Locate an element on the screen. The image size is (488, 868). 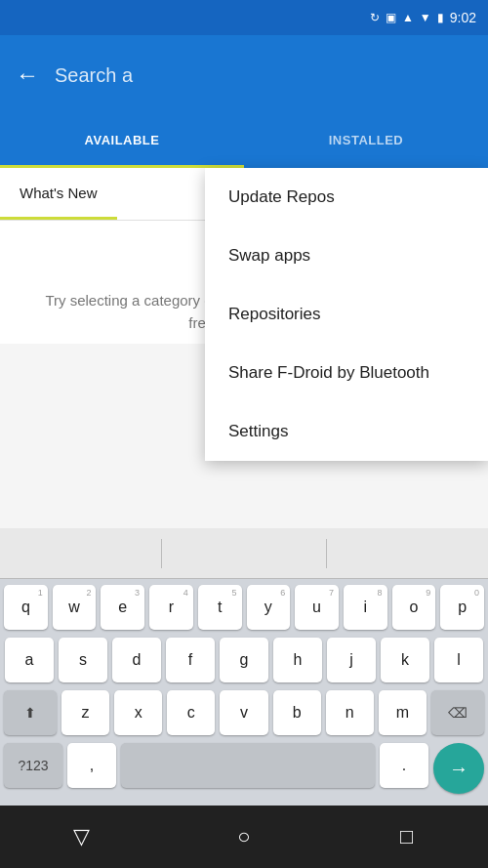
enter-icon: → is located at coordinates (459, 769).